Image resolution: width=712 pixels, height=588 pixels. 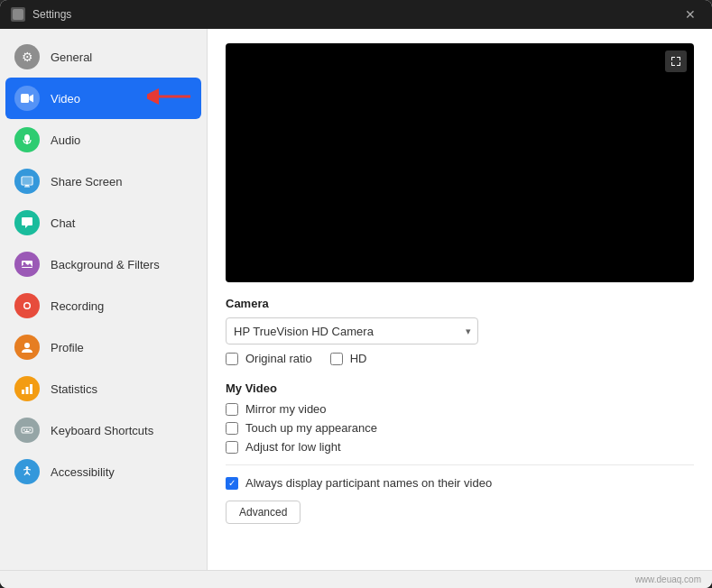 What do you see at coordinates (368, 483) in the screenshot?
I see `display-names-label: Always display participant names on thei…` at bounding box center [368, 483].